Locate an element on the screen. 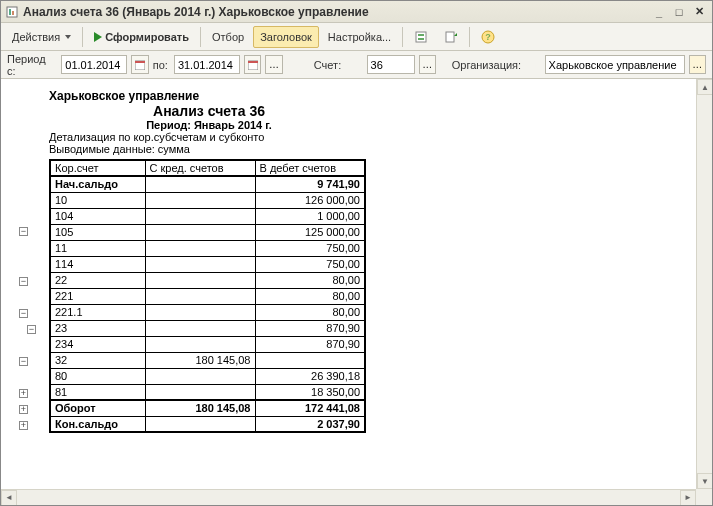 This screenshot has width=713, height=506. cell-acc: Кон.сальдо is located at coordinates (98, 424).